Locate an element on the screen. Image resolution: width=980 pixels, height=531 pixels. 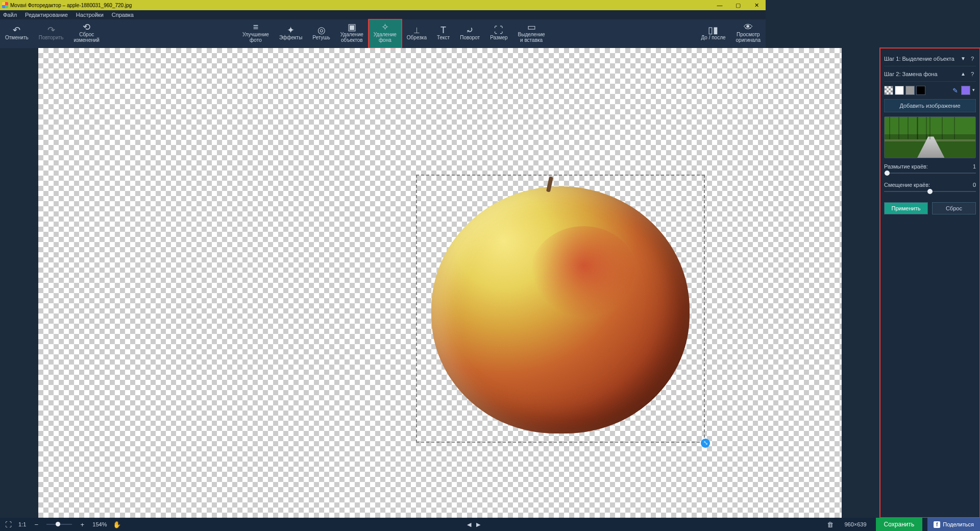
copy-paste-button: ▭Выделение и вставка is located at coordinates (532, 34).